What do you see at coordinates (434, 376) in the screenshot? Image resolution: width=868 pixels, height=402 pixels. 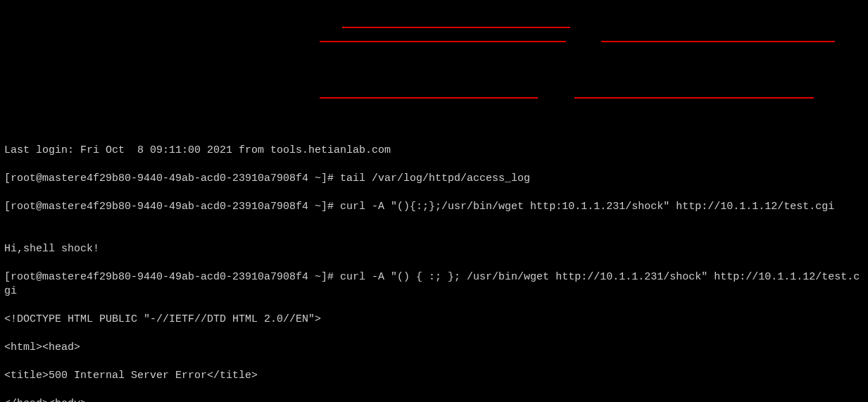 I see `terminal-output-line: <title>500 Internal Server Error</title>` at bounding box center [434, 376].